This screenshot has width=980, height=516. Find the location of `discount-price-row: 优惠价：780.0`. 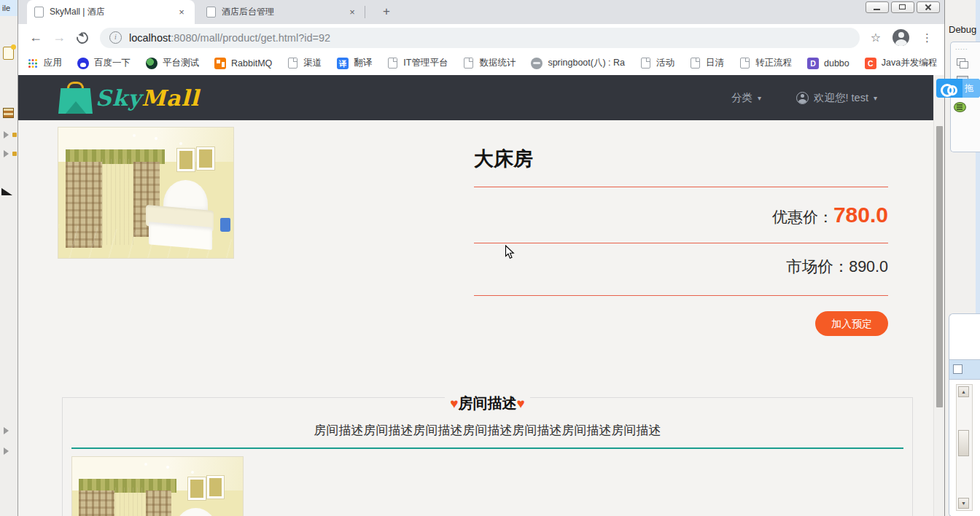

discount-price-row: 优惠价：780.0 is located at coordinates (681, 215).